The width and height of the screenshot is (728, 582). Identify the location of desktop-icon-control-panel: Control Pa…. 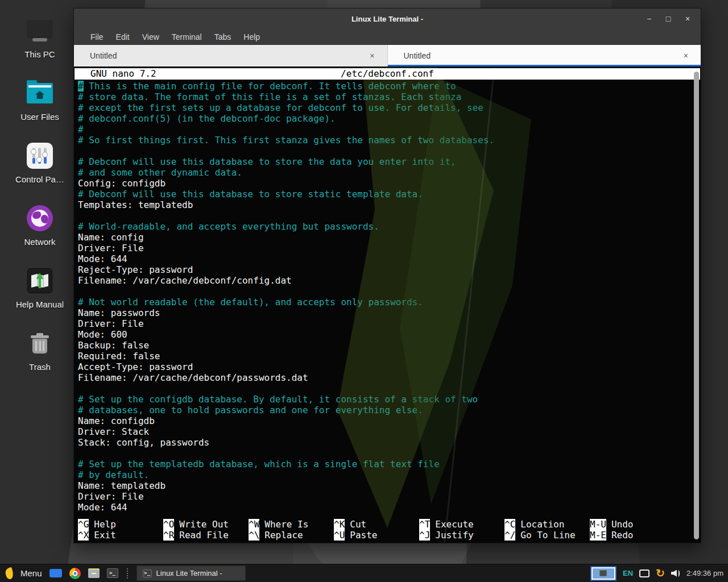
(40, 163).